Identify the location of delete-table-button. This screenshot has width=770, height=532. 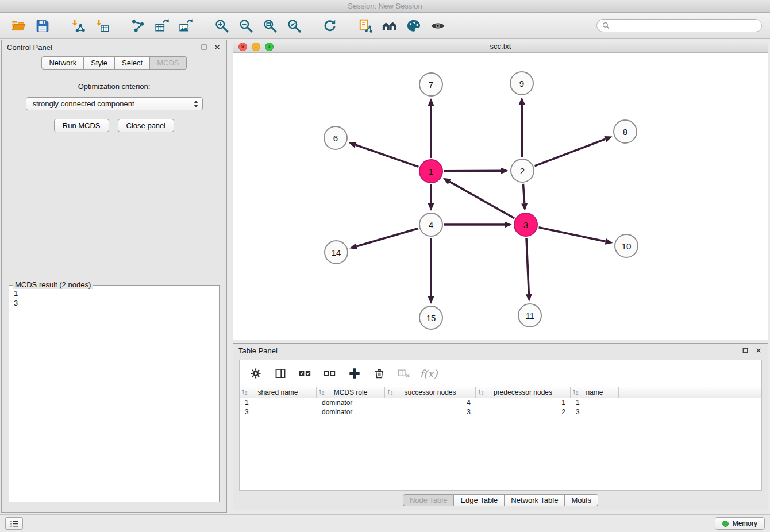
(404, 373).